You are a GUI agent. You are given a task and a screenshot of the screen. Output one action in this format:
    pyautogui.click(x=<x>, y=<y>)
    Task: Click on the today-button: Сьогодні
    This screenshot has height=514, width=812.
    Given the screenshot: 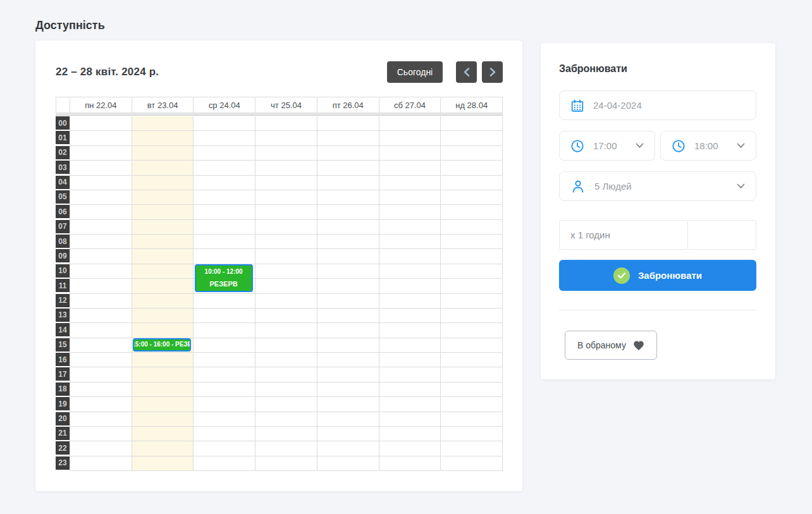 What is the action you would take?
    pyautogui.click(x=415, y=72)
    